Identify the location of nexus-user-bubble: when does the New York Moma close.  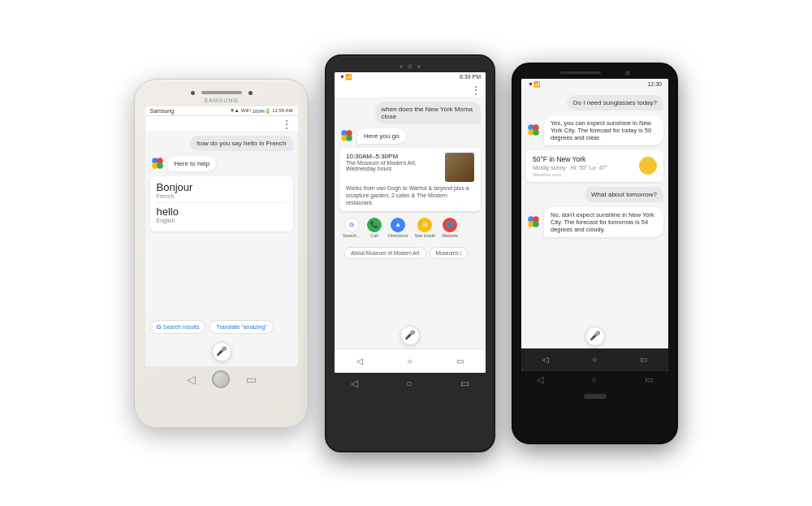
(429, 113).